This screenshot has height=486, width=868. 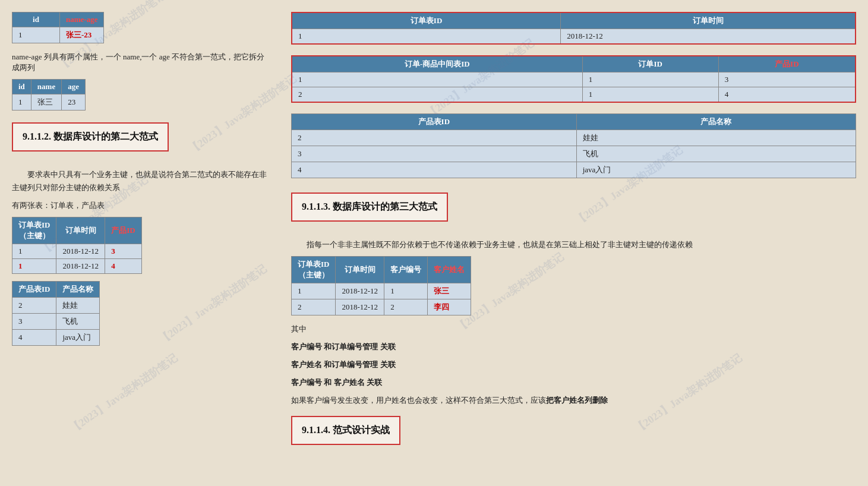 What do you see at coordinates (449, 270) in the screenshot?
I see `tn-cname-header: 客户姓名` at bounding box center [449, 270].